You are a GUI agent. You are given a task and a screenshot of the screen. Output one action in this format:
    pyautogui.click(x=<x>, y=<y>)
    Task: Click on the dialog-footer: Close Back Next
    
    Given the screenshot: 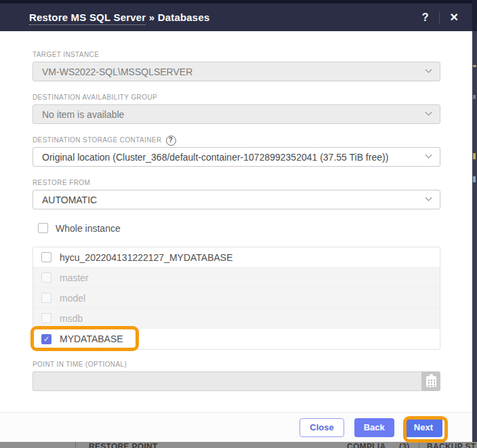 What is the action you would take?
    pyautogui.click(x=236, y=427)
    